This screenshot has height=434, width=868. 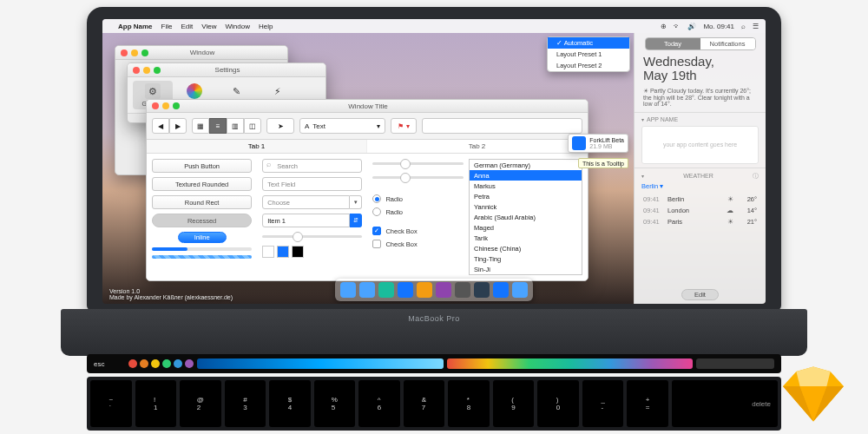 I want to click on view-mode-segment: ▦ ≡ ▥ ◫, so click(x=227, y=126).